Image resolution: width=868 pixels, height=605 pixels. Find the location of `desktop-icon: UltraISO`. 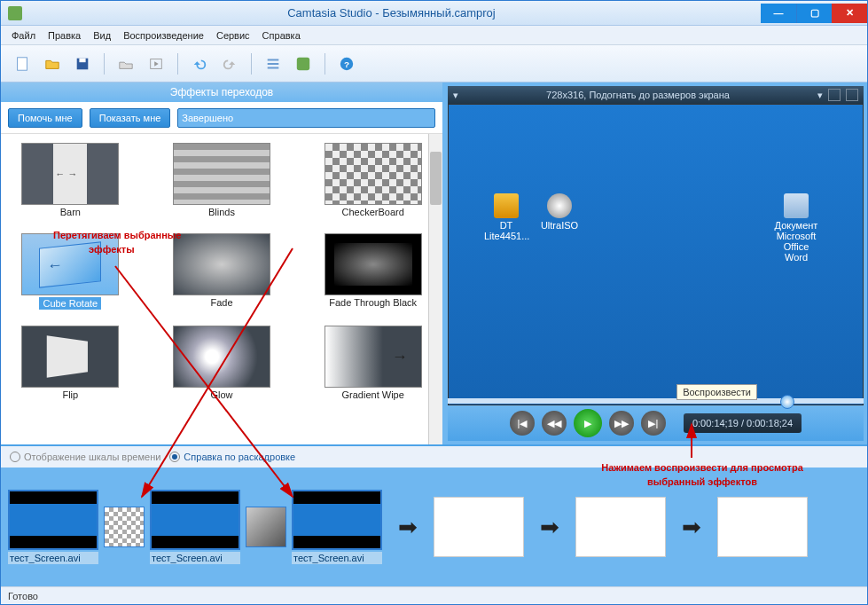

desktop-icon: UltraISO is located at coordinates (559, 212).